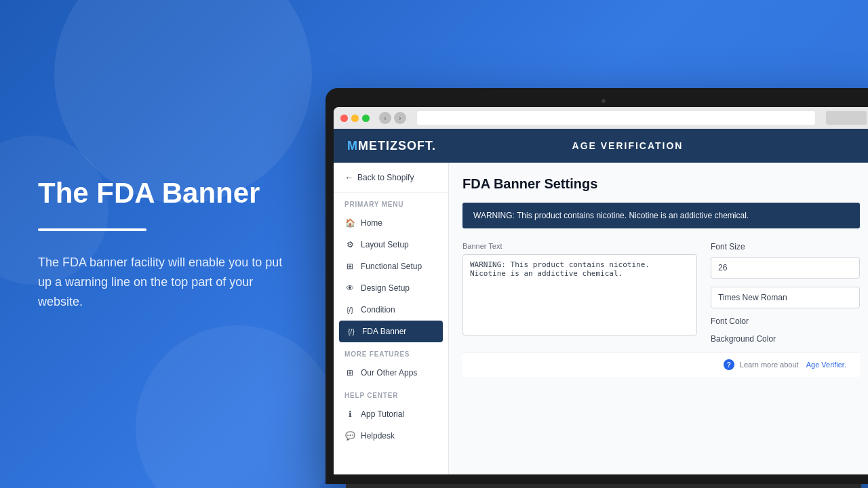  I want to click on back-arrow-icon: ←, so click(349, 178).